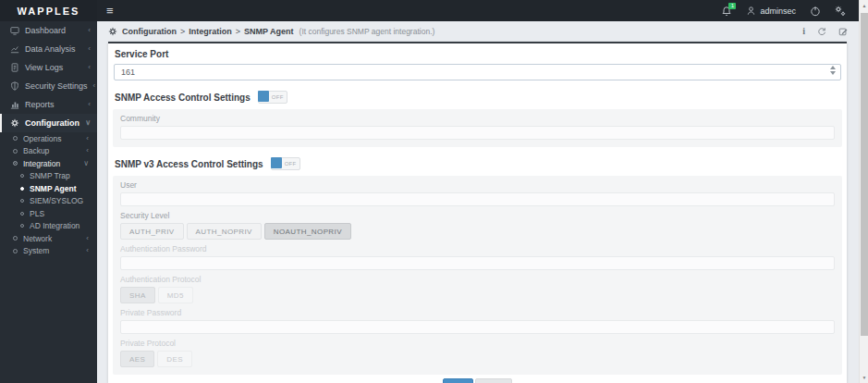  I want to click on gears-icon, so click(840, 11).